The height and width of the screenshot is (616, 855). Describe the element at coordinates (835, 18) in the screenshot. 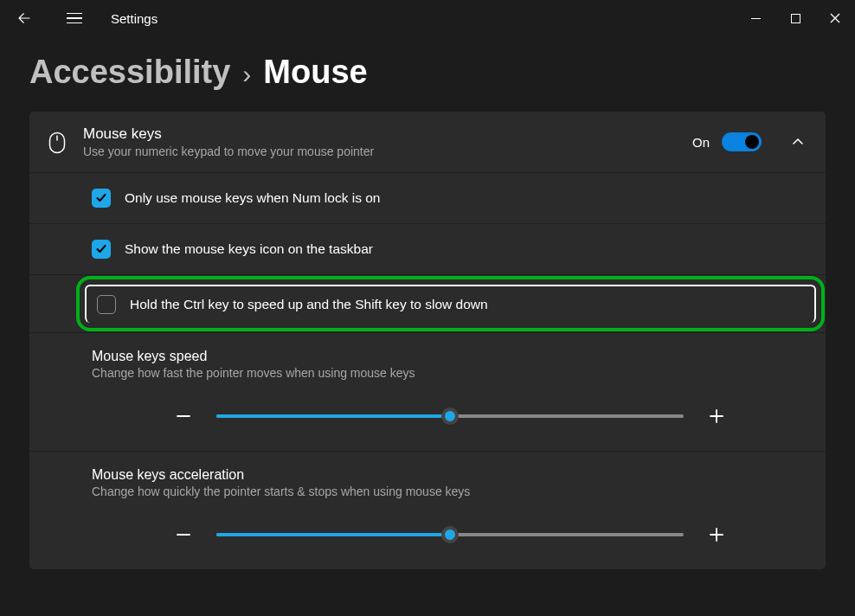

I see `close-button` at that location.